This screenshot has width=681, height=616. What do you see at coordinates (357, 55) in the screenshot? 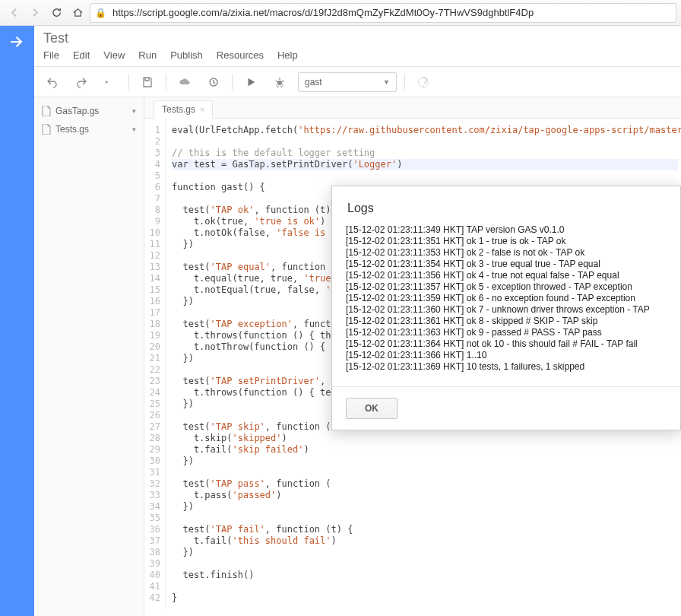
I see `menu-bar: FileEditViewRunPublishResourcesHelp` at bounding box center [357, 55].